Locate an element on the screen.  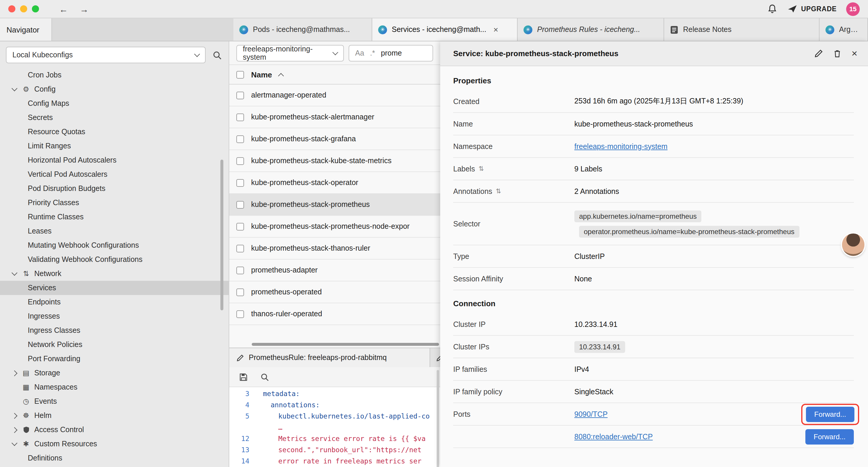
sidebar-item-definitions: Definitions is located at coordinates (115, 458).